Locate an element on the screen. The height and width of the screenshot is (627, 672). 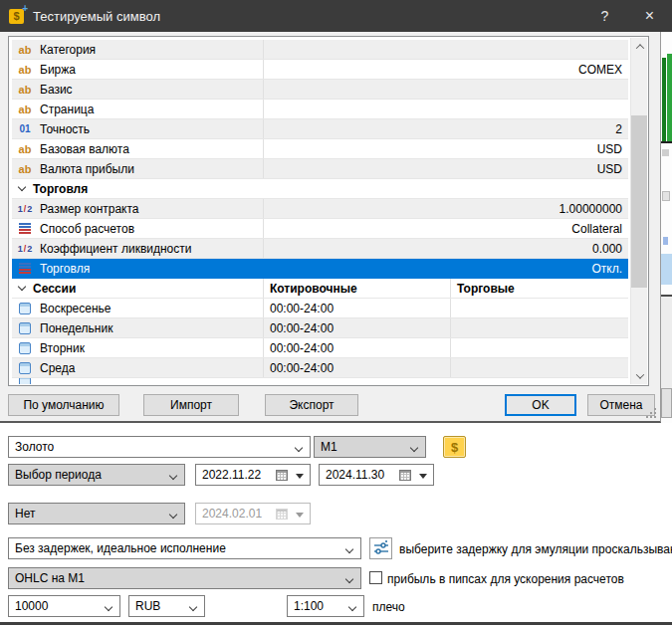
panel-divider is located at coordinates (336, 623).